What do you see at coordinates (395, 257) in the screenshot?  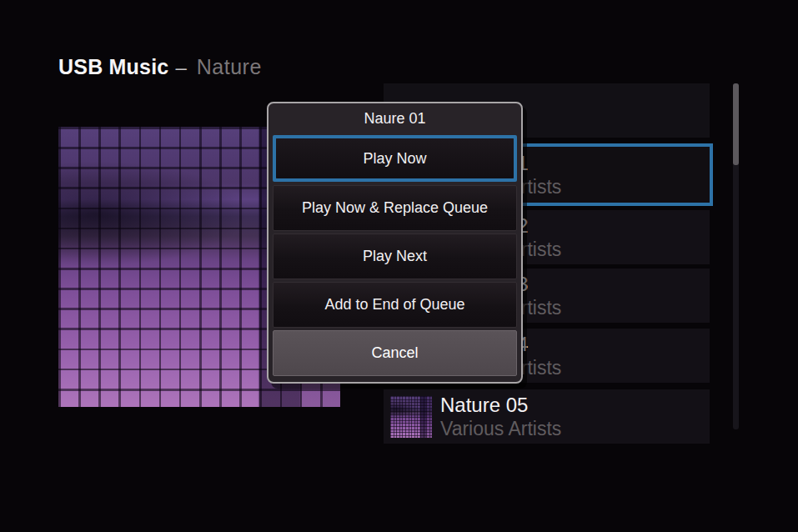 I see `play-next-button: Play Next` at bounding box center [395, 257].